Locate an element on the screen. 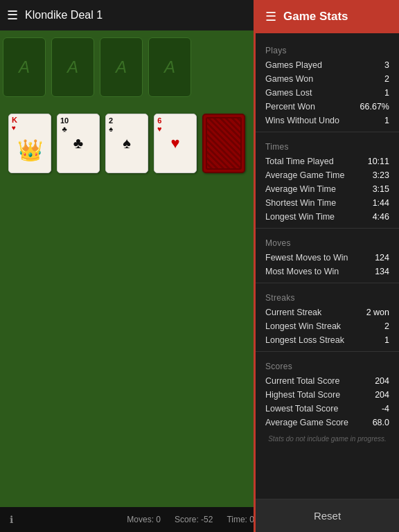 Image resolution: width=399 pixels, height=532 pixels. status-center: Moves: 0 Score: -52 Time: 0:00 is located at coordinates (196, 520).